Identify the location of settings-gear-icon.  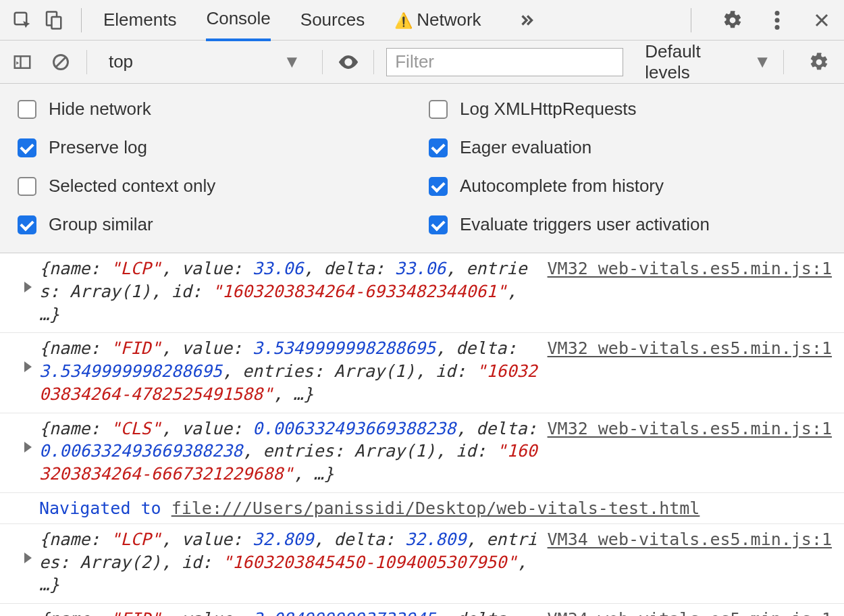
(733, 20).